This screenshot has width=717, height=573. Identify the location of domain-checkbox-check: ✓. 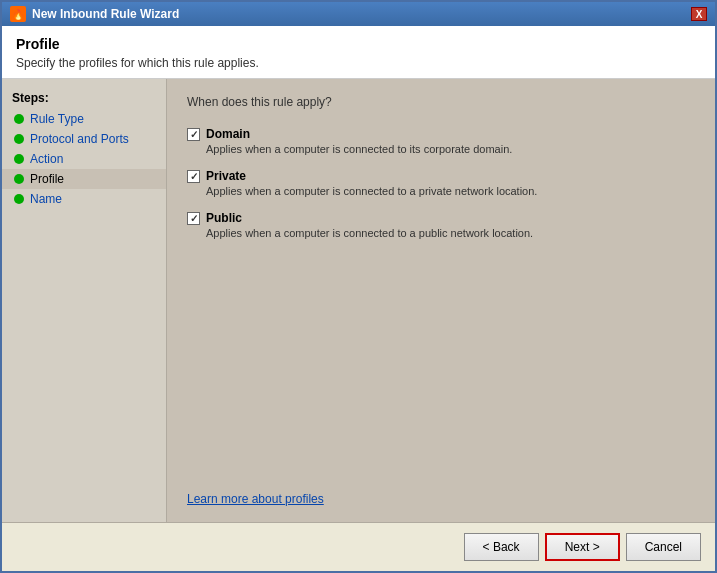
(194, 134).